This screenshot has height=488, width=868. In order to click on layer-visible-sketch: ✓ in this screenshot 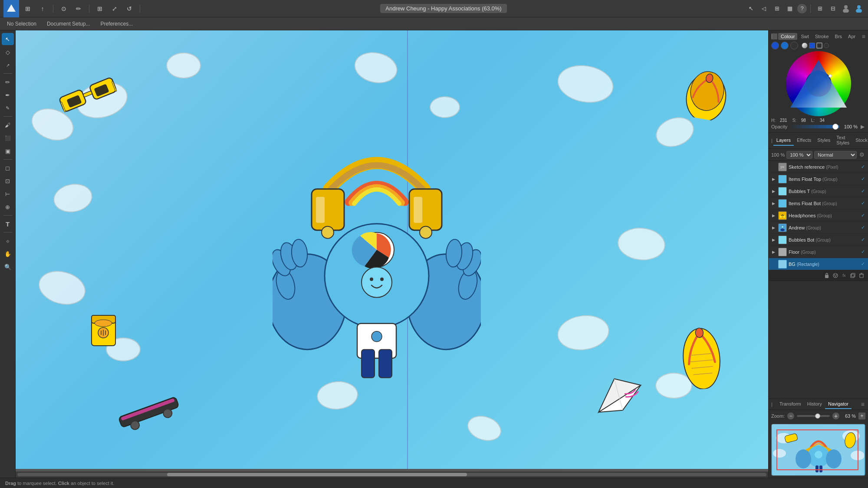, I will do `click(863, 167)`.